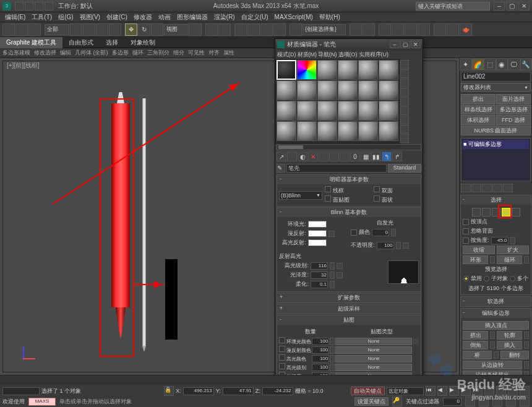 The image size is (532, 407). What do you see at coordinates (225, 30) in the screenshot?
I see `keyboard-icon` at bounding box center [225, 30].